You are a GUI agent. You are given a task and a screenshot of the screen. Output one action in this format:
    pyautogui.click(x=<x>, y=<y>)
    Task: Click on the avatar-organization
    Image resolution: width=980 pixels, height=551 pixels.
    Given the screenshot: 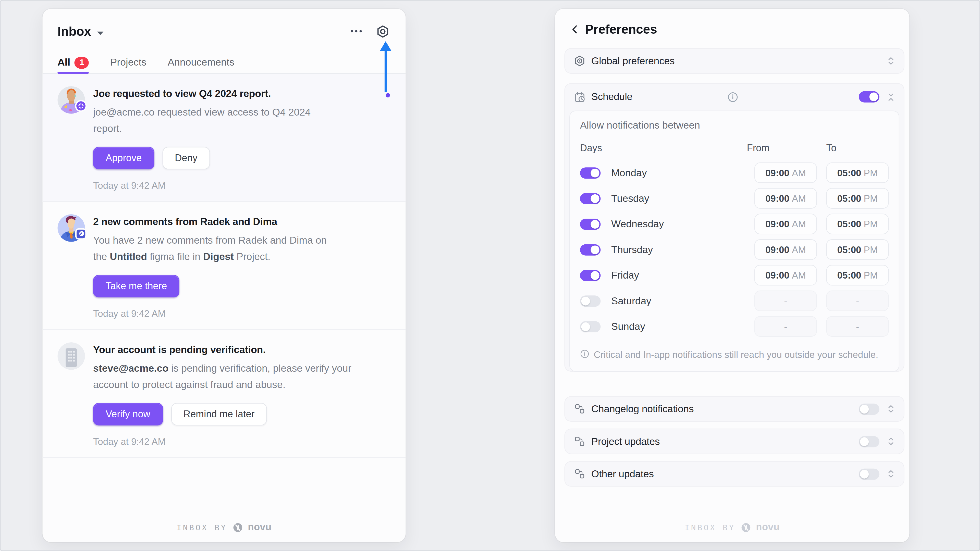 What is the action you would take?
    pyautogui.click(x=71, y=356)
    